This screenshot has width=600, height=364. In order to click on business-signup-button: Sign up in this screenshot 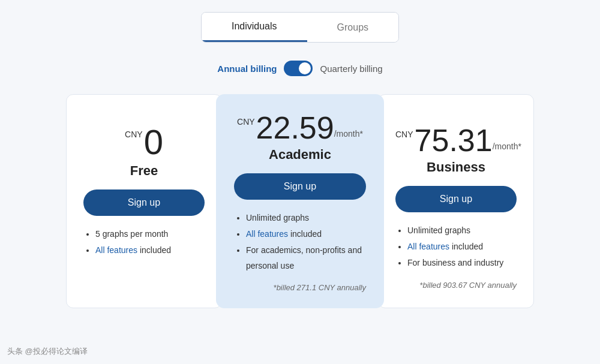, I will do `click(456, 199)`.